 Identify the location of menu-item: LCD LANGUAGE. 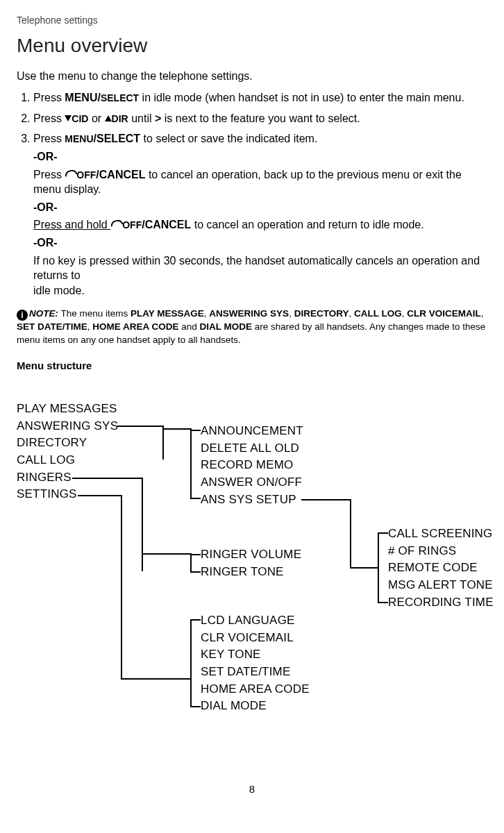
(255, 621).